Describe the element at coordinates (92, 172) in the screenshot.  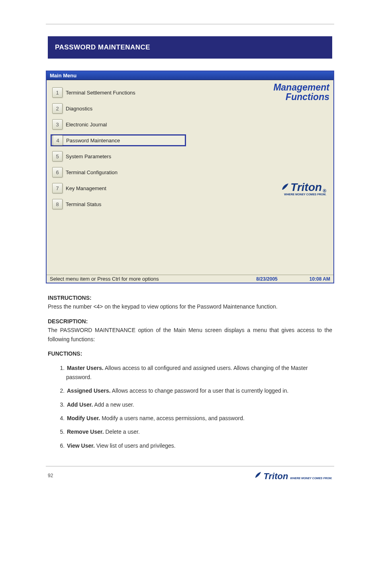
I see `menu-item-label: Terminal Configuration` at that location.